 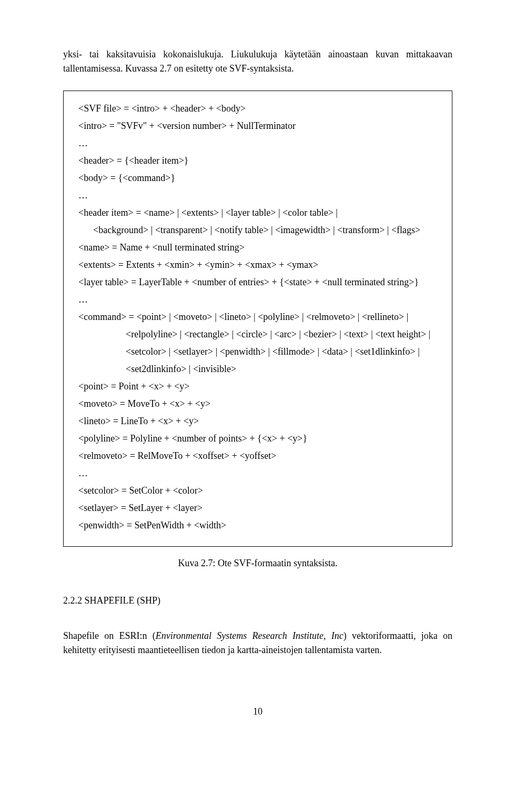 I want to click on code-line: <moveto> = MoveTo + <x> + <y>, so click(x=258, y=404).